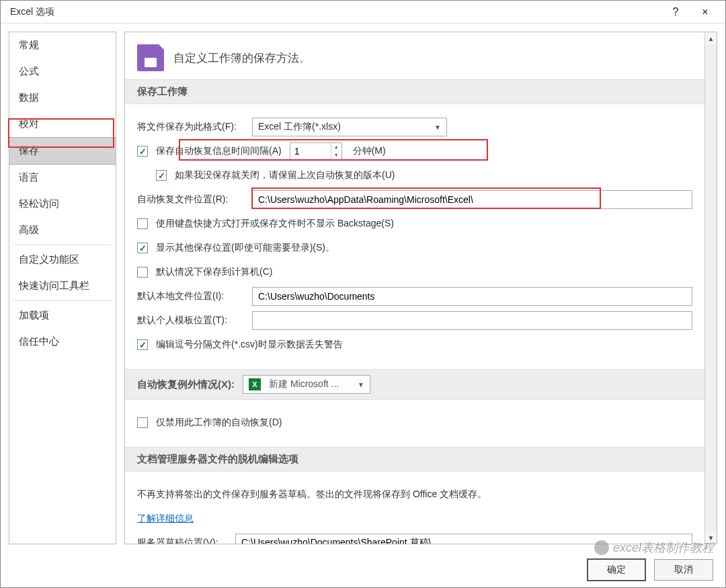 The image size is (726, 588). What do you see at coordinates (316, 151) in the screenshot?
I see `autosave-interval-spinner: ▲▼` at bounding box center [316, 151].